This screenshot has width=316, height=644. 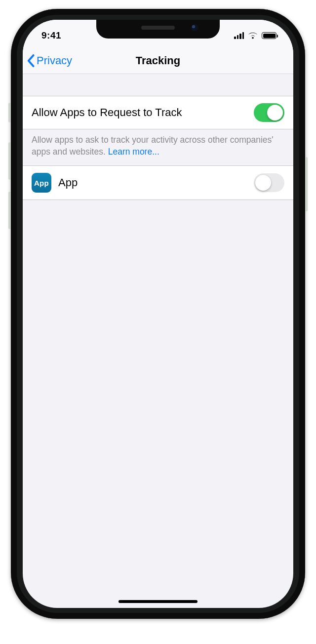 What do you see at coordinates (10, 161) in the screenshot?
I see `volume-up-button` at bounding box center [10, 161].